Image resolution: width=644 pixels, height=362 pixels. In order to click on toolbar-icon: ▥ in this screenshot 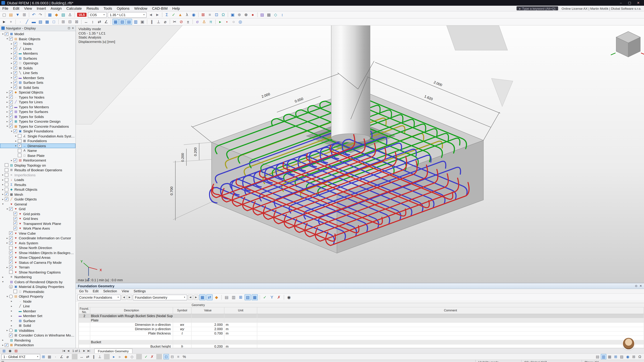, I will do `click(136, 22)`.